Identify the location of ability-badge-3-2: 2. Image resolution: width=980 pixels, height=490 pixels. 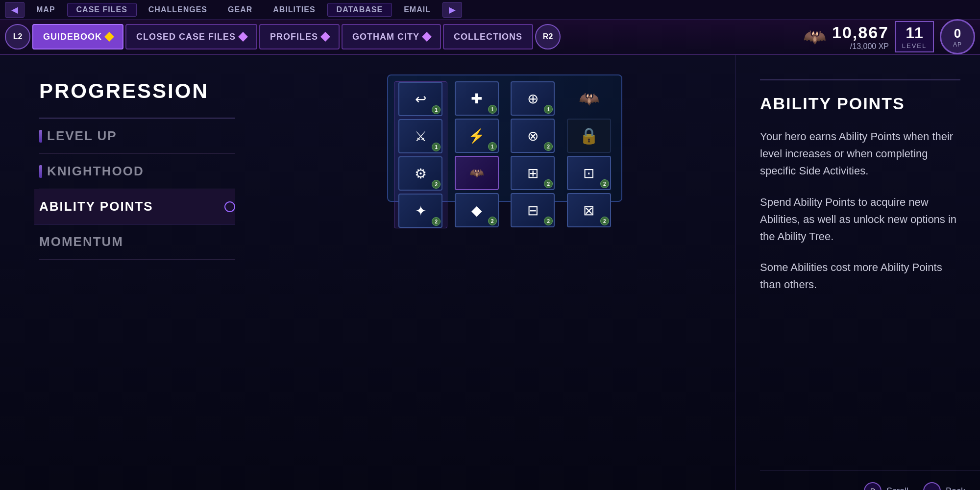
(605, 184).